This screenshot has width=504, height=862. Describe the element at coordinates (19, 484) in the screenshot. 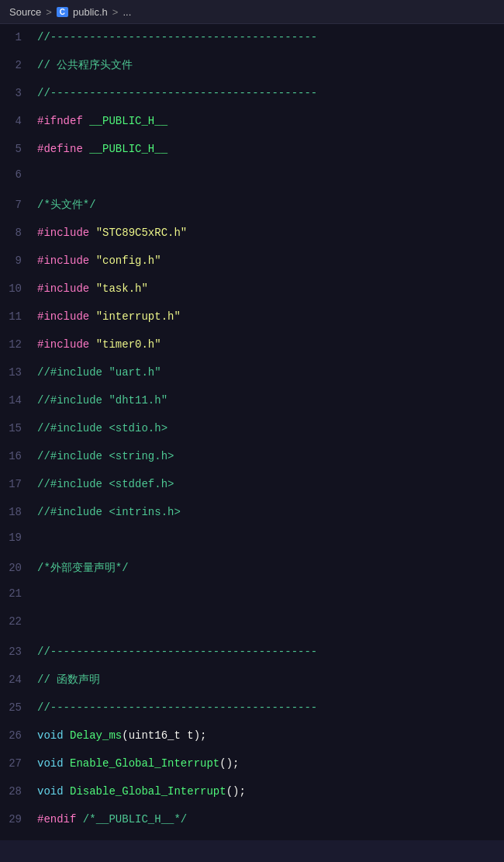

I see `line-number: 17` at that location.